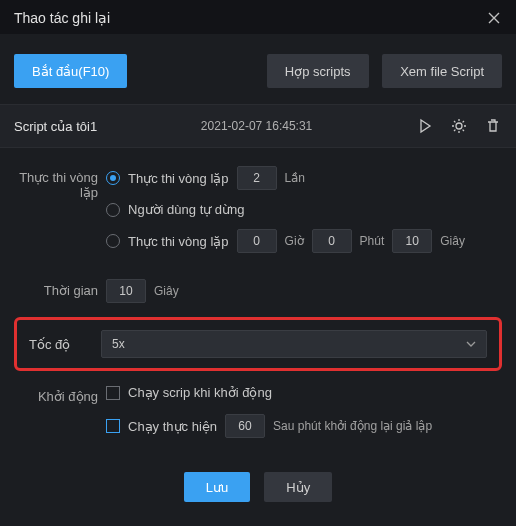  What do you see at coordinates (257, 178) in the screenshot?
I see `loop-count-input` at bounding box center [257, 178].